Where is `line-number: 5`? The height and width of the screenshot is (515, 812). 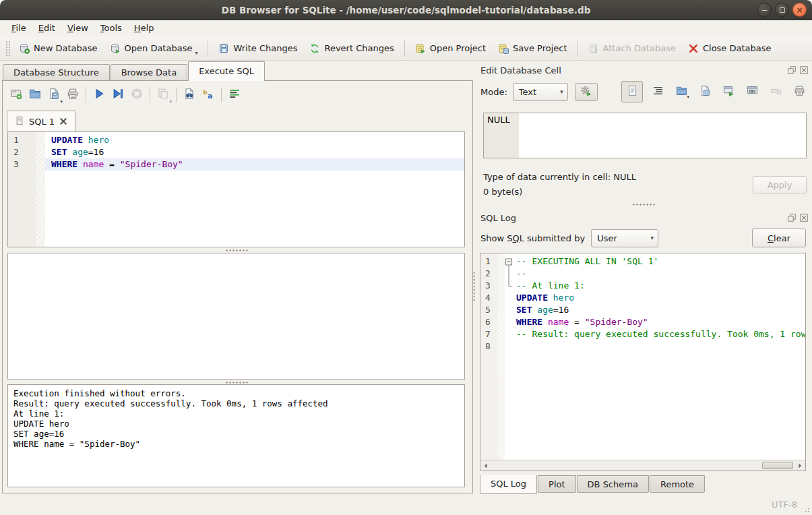
line-number: 5 is located at coordinates (489, 310).